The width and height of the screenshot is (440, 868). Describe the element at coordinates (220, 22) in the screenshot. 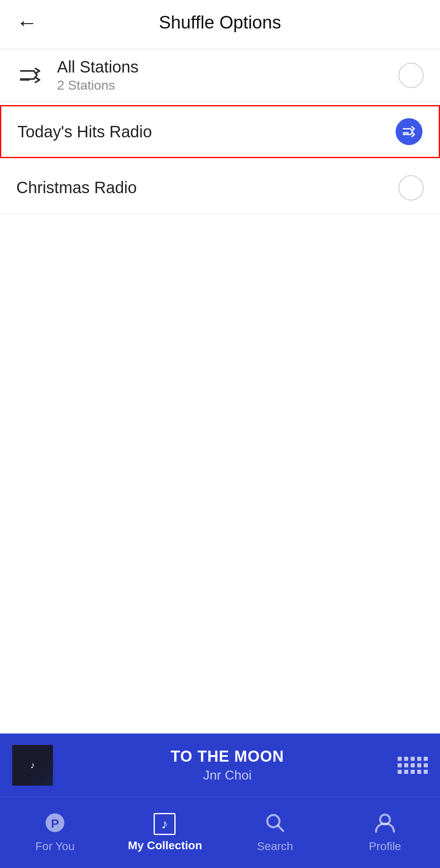

I see `page-title: Shuffle Options` at that location.